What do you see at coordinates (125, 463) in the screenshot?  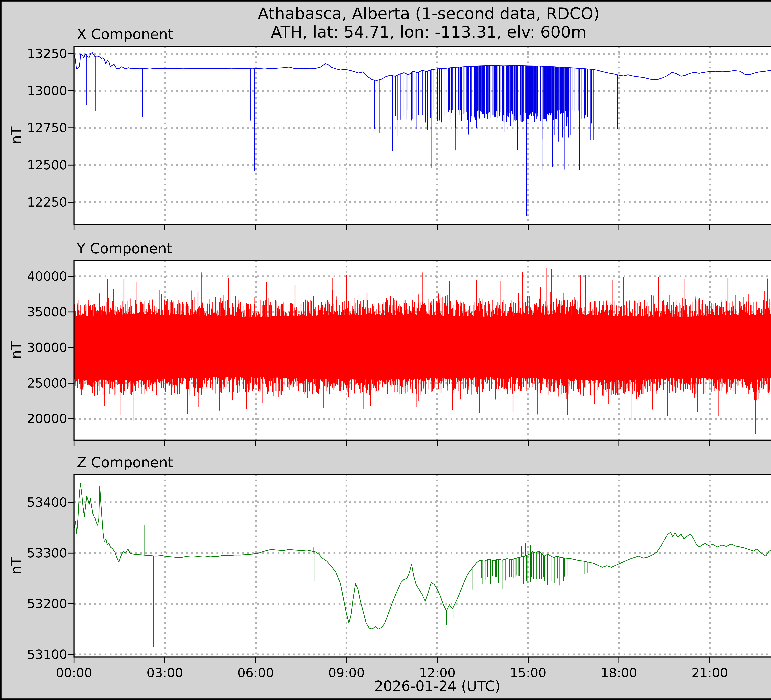 I see `panel-title-z-component: Z Component` at bounding box center [125, 463].